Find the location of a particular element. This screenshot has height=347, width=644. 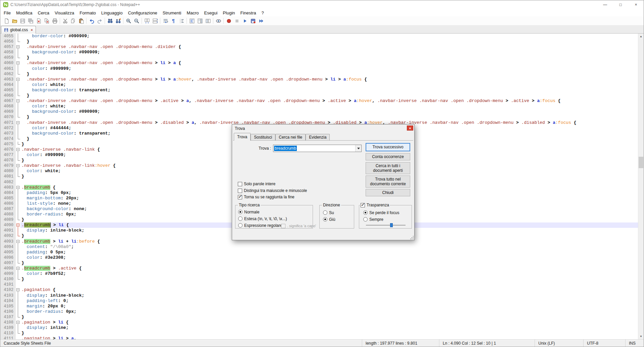

line-number: 4082 is located at coordinates (8, 182).